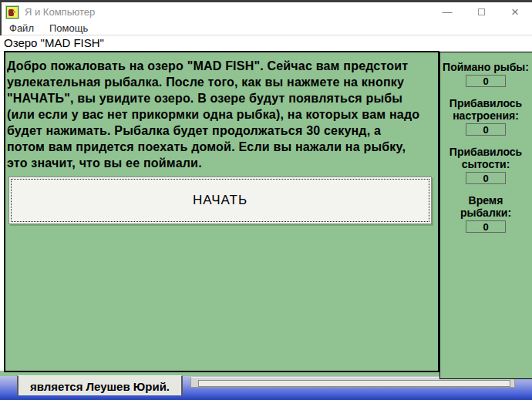  I want to click on counter-fishing-time: Время рыбалки: 0, so click(486, 214).